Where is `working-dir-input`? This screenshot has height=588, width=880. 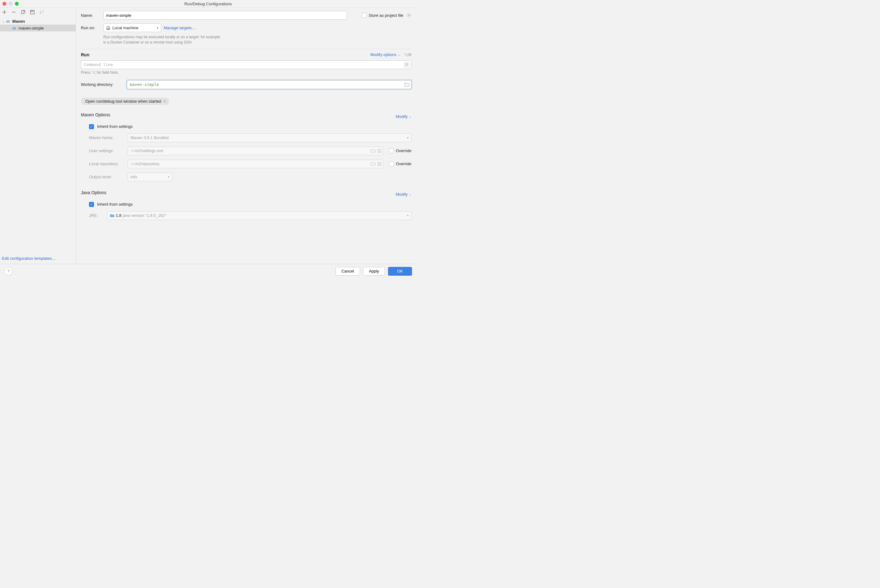
working-dir-input is located at coordinates (269, 85).